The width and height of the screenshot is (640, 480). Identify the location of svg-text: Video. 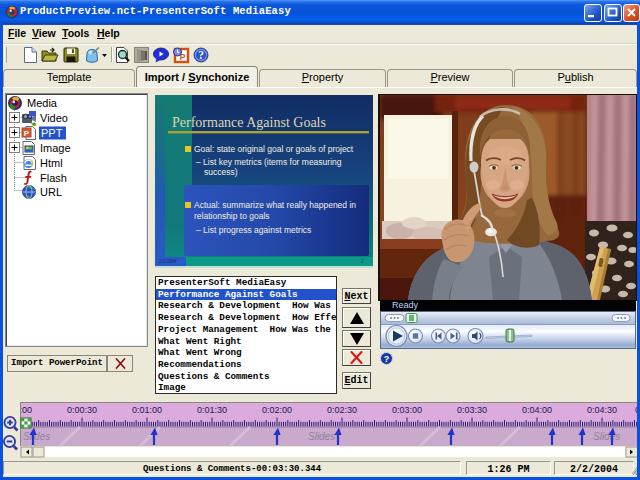
(54, 118).